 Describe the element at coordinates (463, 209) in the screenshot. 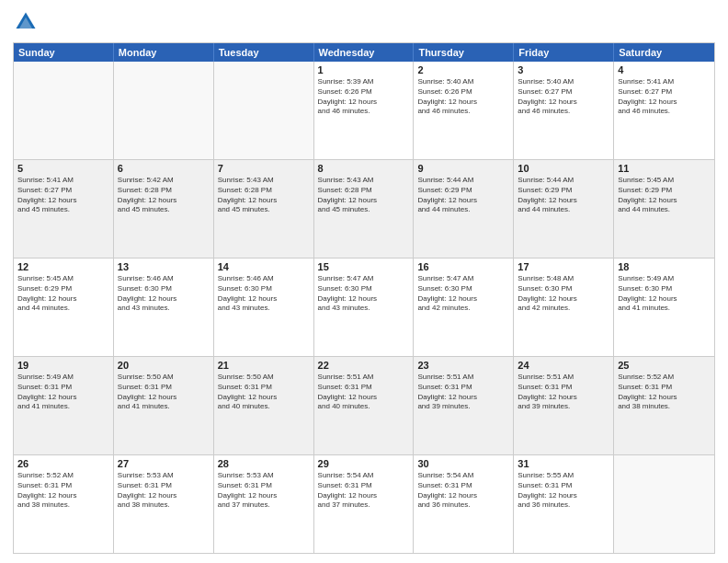

I see `calendar-cell: 9Sunrise: 5:44 AM Sunset: 6:29 PM Daylig…` at that location.